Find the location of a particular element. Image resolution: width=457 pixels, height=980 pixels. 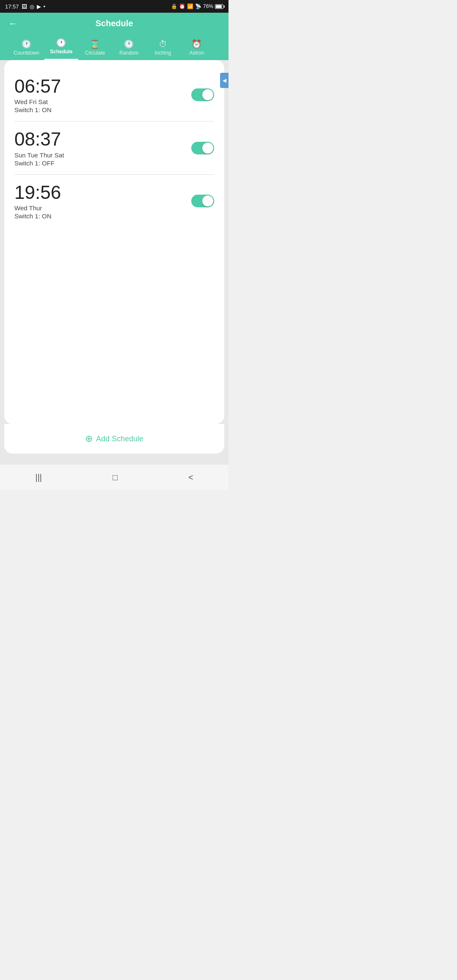

tab-inching: ⏱ Inching is located at coordinates (163, 49).